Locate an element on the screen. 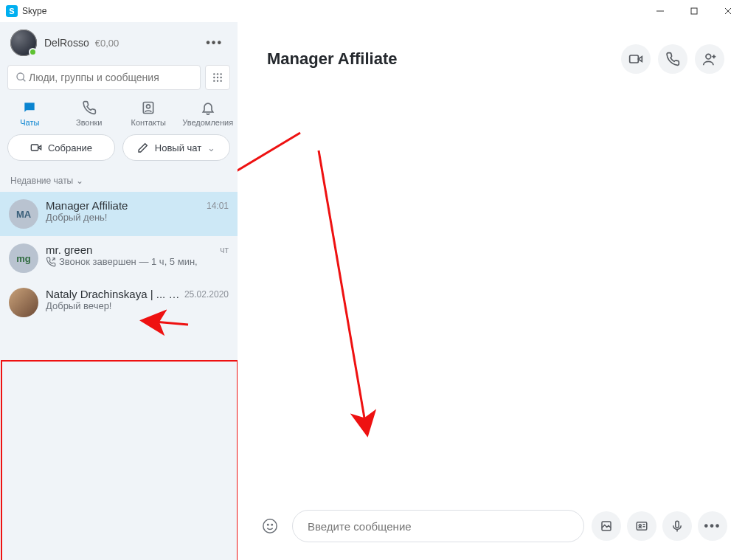 This screenshot has width=745, height=560. profile-more-button: ••• is located at coordinates (214, 43).